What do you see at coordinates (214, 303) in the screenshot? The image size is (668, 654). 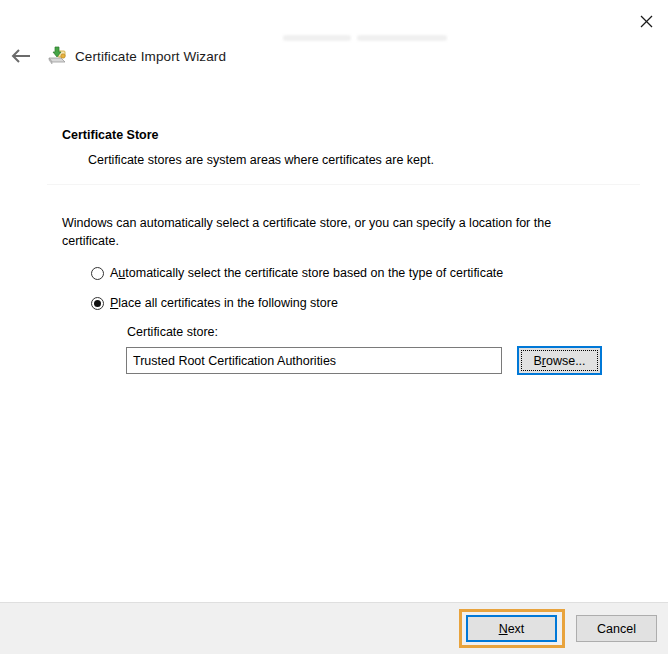 I see `radio-place-in-store: Place all certificates in the following …` at bounding box center [214, 303].